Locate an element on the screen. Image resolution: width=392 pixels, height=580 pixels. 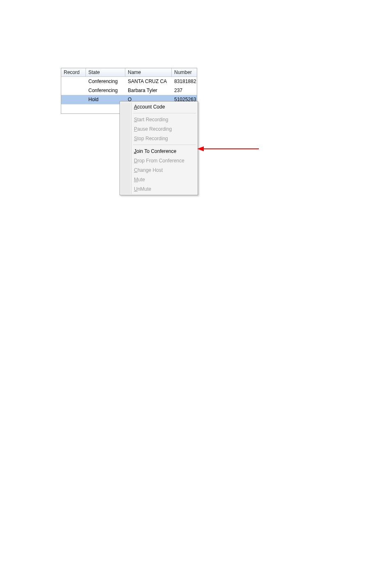
menu-item-label: oin To Conference is located at coordinates (156, 151).